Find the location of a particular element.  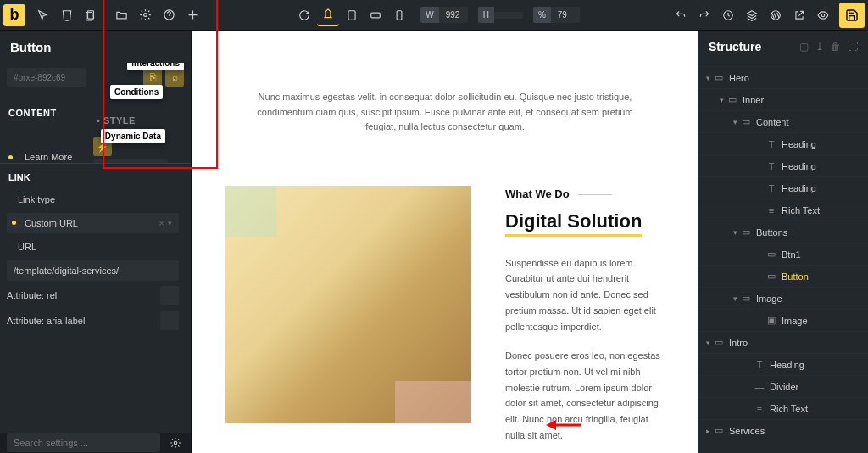

tree-node-inner: ▾▭Inner is located at coordinates (783, 99).